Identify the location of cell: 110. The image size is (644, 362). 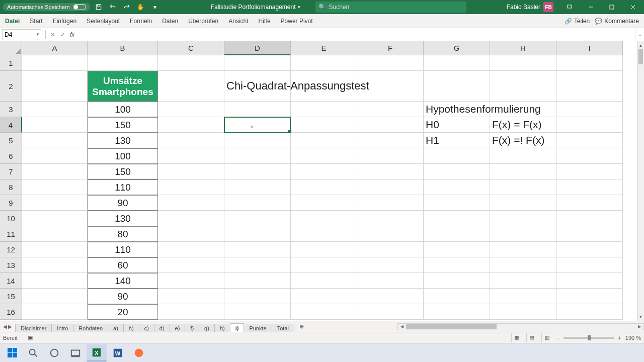
(123, 187).